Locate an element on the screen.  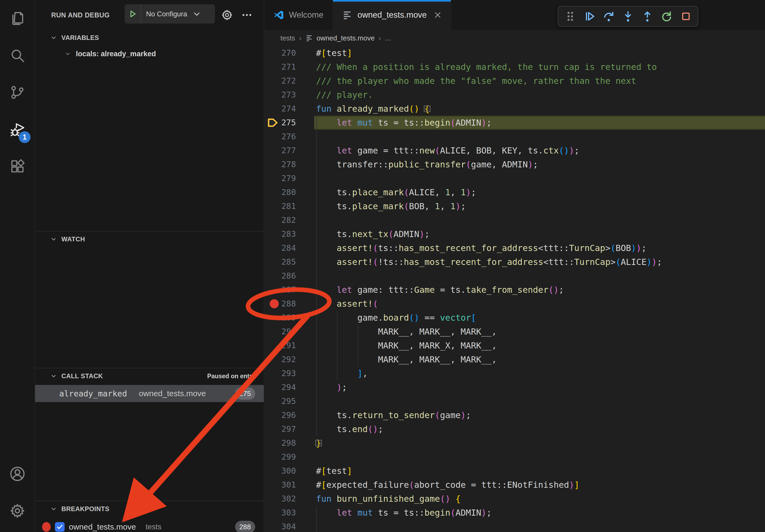
editor-gutter: 295 is located at coordinates (280, 401).